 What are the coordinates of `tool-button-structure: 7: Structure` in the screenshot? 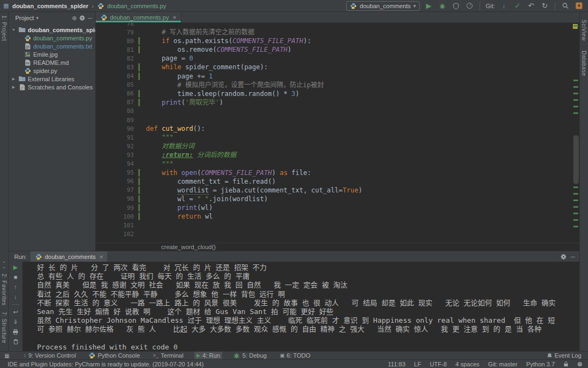 It's located at (4, 328).